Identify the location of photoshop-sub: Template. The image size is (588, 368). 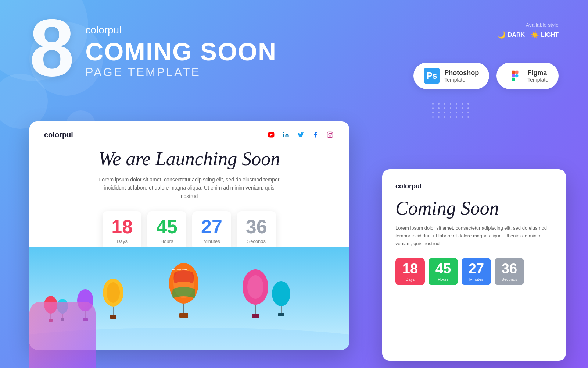
(462, 80).